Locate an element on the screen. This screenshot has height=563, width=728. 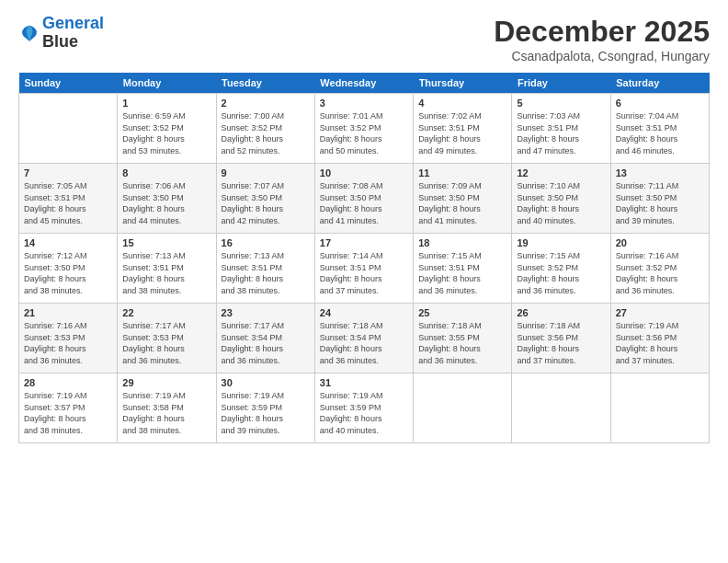
day-info: Sunrise: 7:11 AM Sunset: 3:50 PM Dayligh… is located at coordinates (660, 203).